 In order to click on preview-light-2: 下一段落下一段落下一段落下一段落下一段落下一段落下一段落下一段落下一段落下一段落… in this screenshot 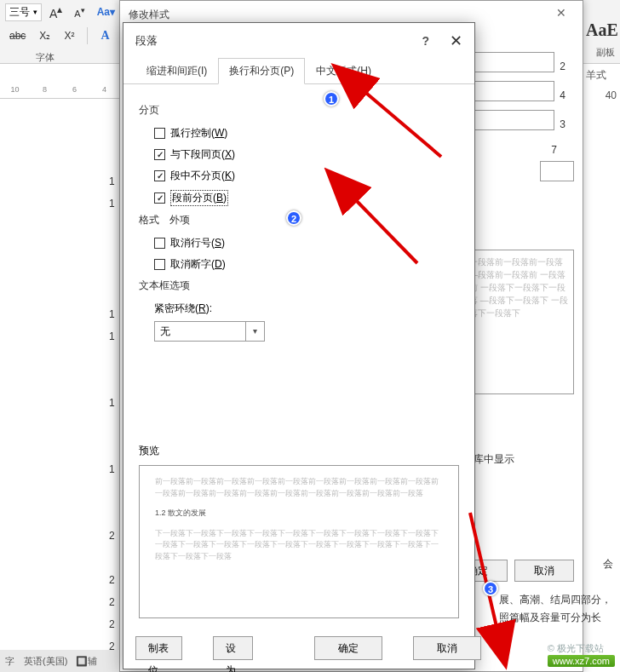, I will do `click(299, 545)`.